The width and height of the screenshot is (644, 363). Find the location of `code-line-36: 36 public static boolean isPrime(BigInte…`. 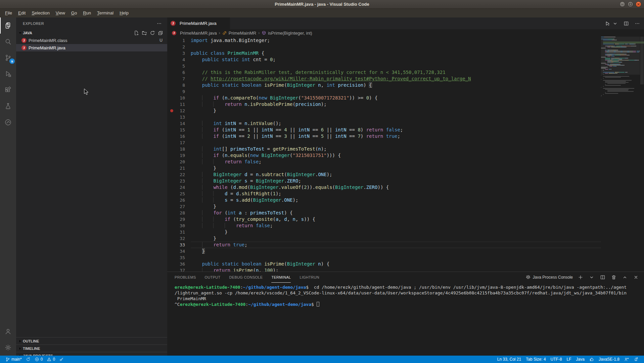

code-line-36: 36 public static boolean isPrime(BigInte… is located at coordinates (384, 264).